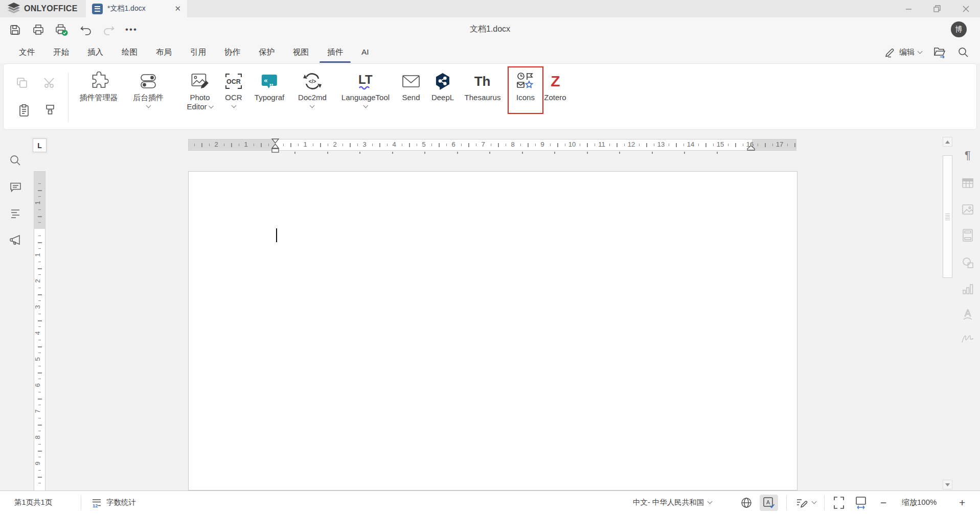 This screenshot has width=980, height=514. I want to click on vertical-scrollbar, so click(948, 313).